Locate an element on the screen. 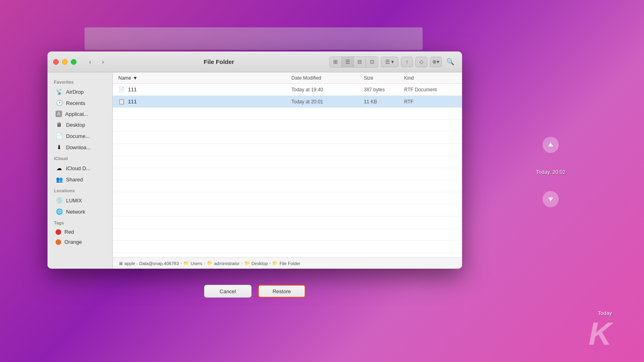 This screenshot has height=362, width=644. file-row-2: 📋 111 Today at 20:01 11 KB RTF is located at coordinates (287, 102).